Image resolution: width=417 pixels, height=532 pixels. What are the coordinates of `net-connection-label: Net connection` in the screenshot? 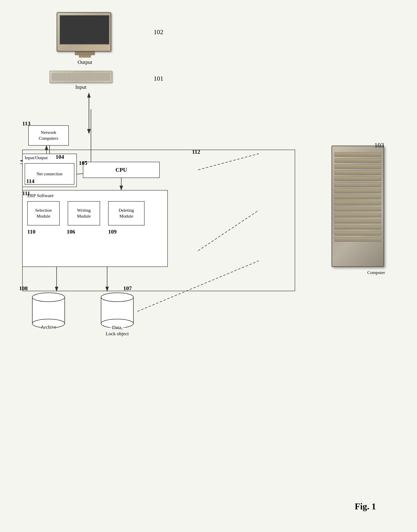 It's located at (50, 174).